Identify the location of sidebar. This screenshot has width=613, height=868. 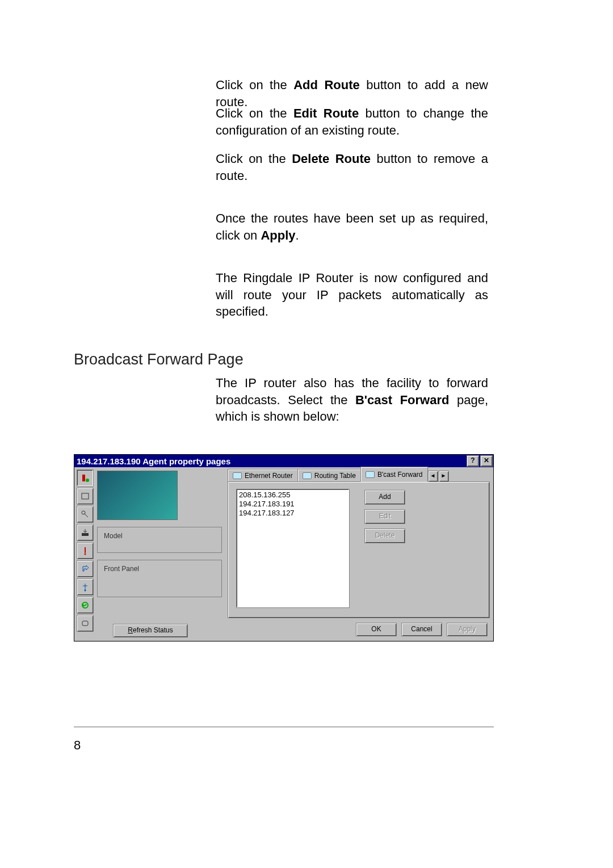
(85, 554).